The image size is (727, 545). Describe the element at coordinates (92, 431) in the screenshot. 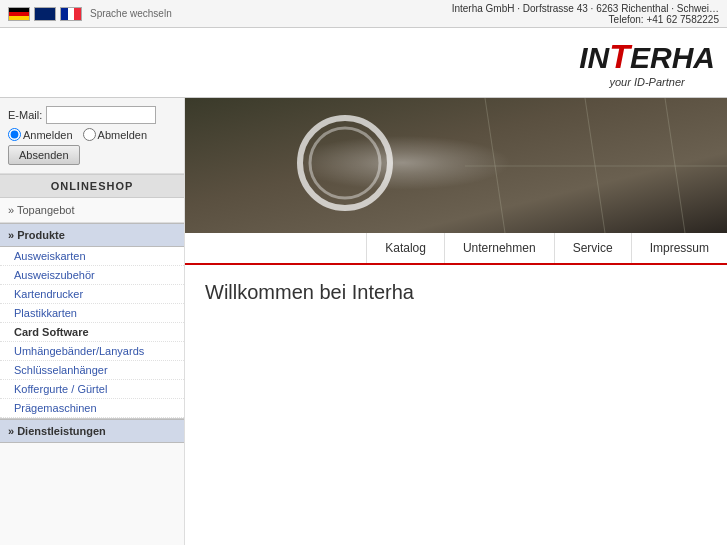

I see `dienstleistungen-header: » Dienstleistungen` at that location.